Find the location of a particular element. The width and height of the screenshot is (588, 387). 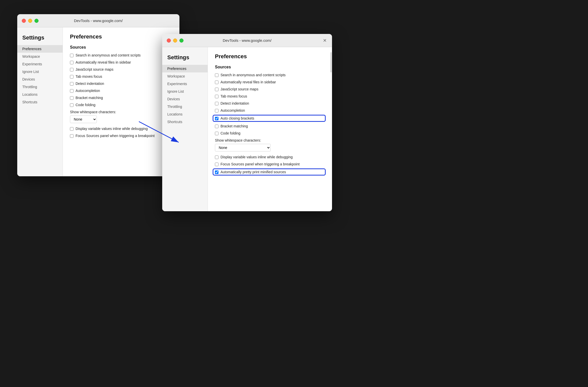

w2-checkbox-codefolding-input is located at coordinates (217, 133).